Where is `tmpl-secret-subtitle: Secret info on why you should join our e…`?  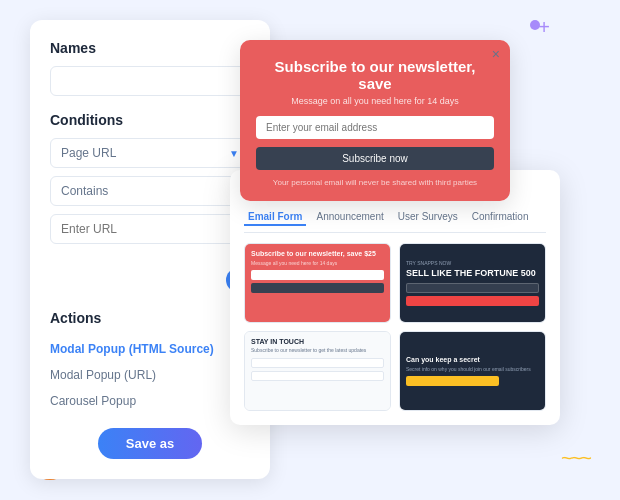
tmpl-secret-subtitle: Secret info on why you should join our e… is located at coordinates (472, 369).